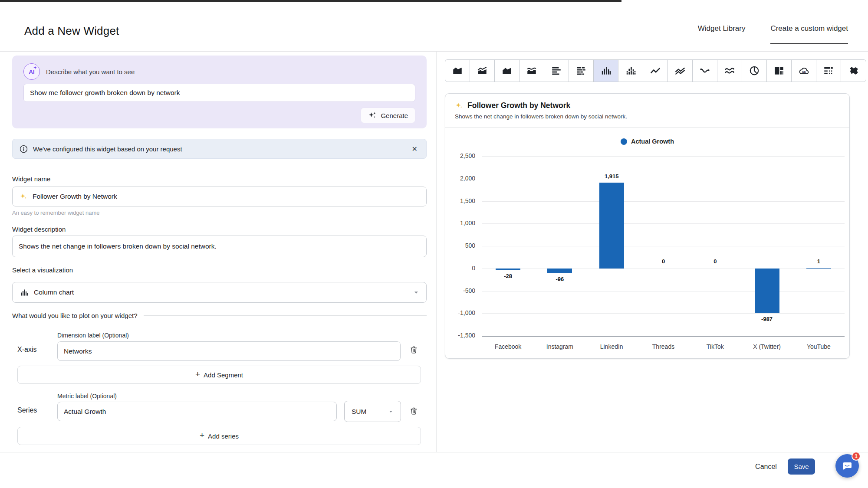  I want to click on toolbar-item-pivot-table, so click(829, 71).